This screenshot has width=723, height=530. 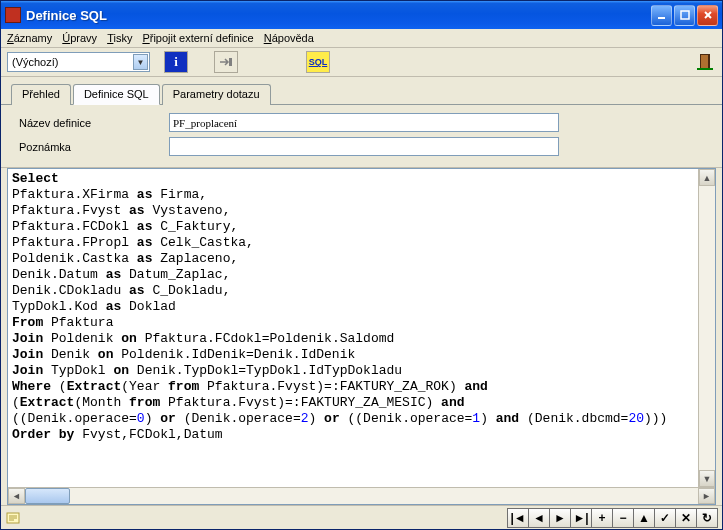 What do you see at coordinates (13, 15) in the screenshot?
I see `app-icon` at bounding box center [13, 15].